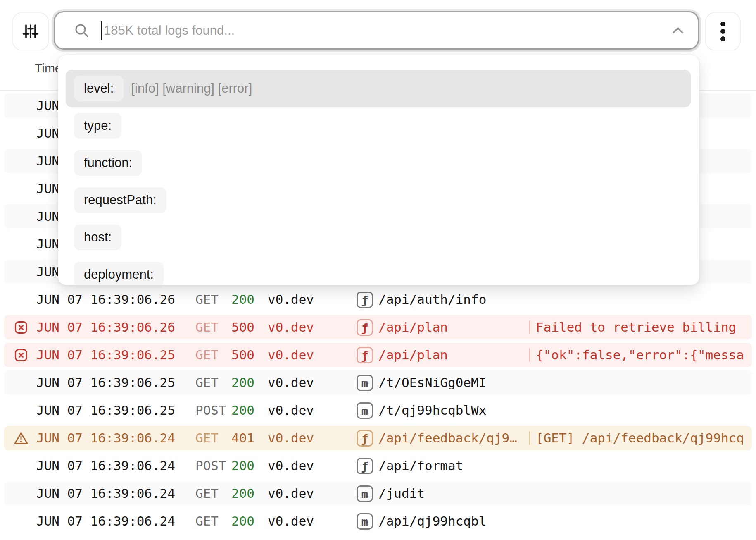  Describe the element at coordinates (378, 327) in the screenshot. I see `log-row: JUN 07 16:39:06.26 GET 500 v0.dev ƒ /api…` at that location.